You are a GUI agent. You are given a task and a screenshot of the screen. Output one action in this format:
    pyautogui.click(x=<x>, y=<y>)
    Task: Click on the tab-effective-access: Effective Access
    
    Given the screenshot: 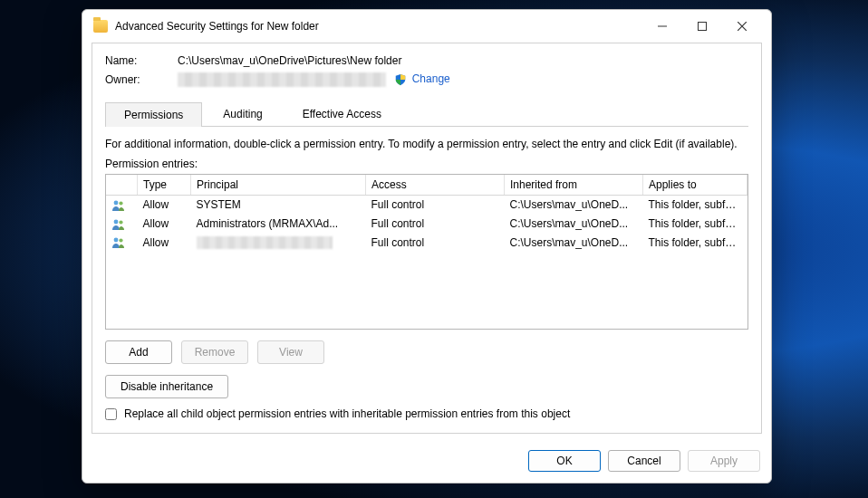 What is the action you would take?
    pyautogui.click(x=342, y=114)
    